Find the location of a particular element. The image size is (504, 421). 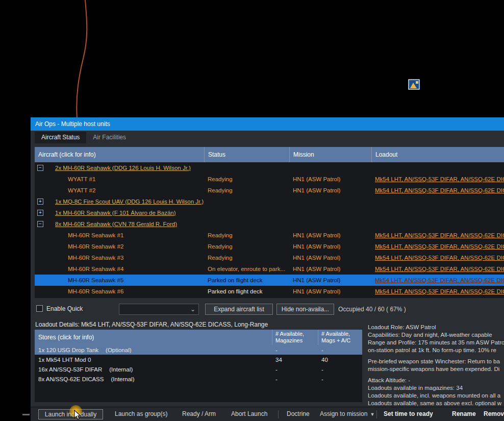

store-available-magazines: - is located at coordinates (295, 350).